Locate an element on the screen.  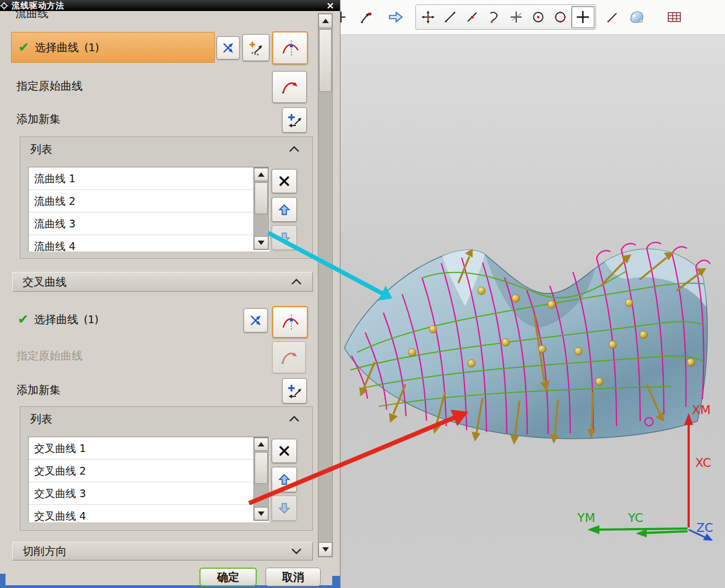
cross-specify-origin-label: 指定原始曲线 is located at coordinates (50, 356).